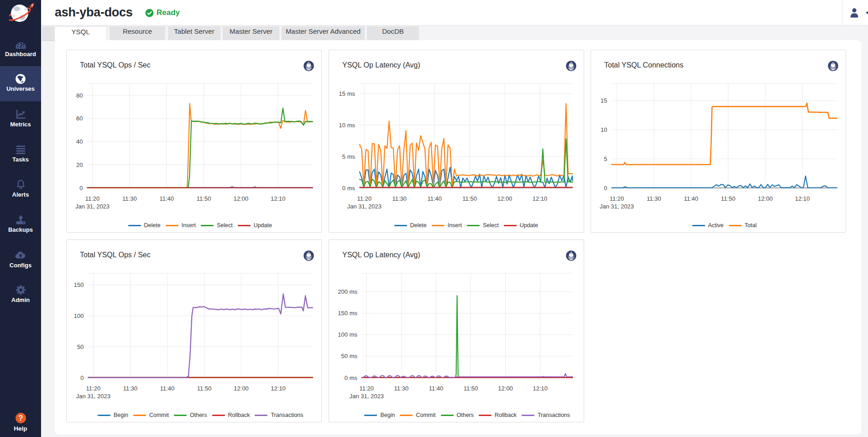 This screenshot has width=868, height=437. Describe the element at coordinates (79, 96) in the screenshot. I see `svg-text: 80` at that location.